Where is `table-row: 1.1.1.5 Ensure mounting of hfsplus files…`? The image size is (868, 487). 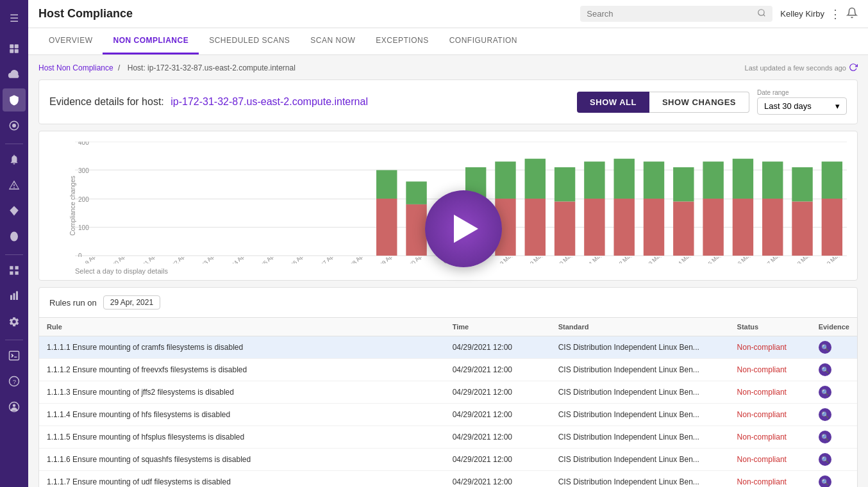
table-row: 1.1.1.5 Ensure mounting of hfsplus files… is located at coordinates (448, 437).